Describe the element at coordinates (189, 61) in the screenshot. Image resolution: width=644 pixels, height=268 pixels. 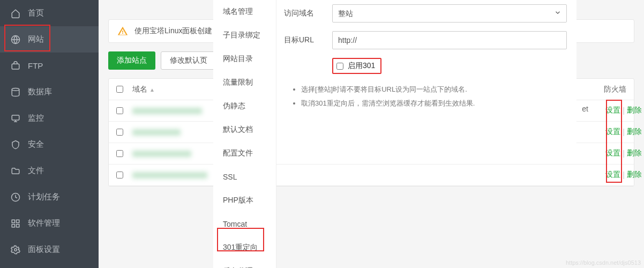
I see `modify-default-button: 修改默认页` at that location.